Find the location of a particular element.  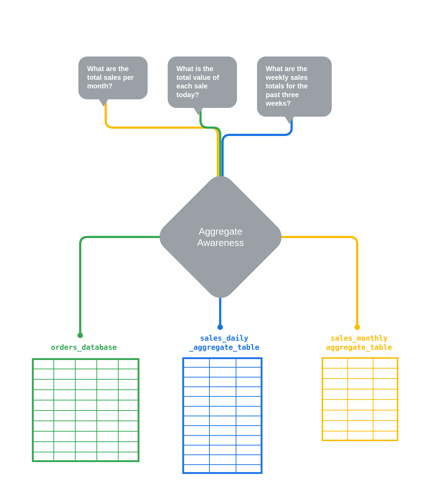

question-bubble-2: What is the total value of each sale tod… is located at coordinates (202, 82).